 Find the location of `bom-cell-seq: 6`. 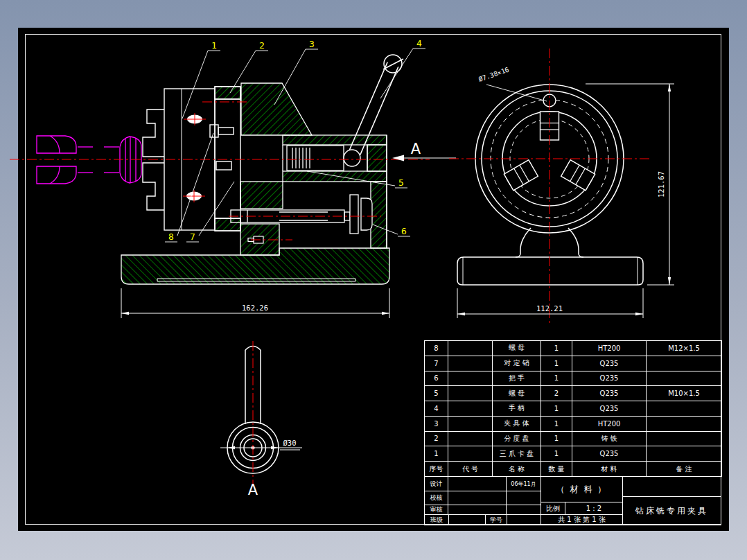

bom-cell-seq: 6 is located at coordinates (437, 379).